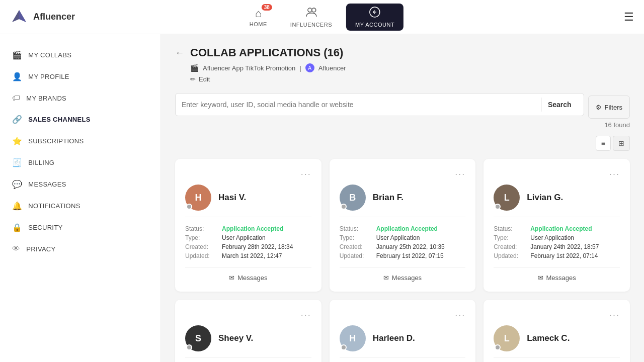  What do you see at coordinates (599, 108) in the screenshot?
I see `filter-icon: ⚙` at bounding box center [599, 108].